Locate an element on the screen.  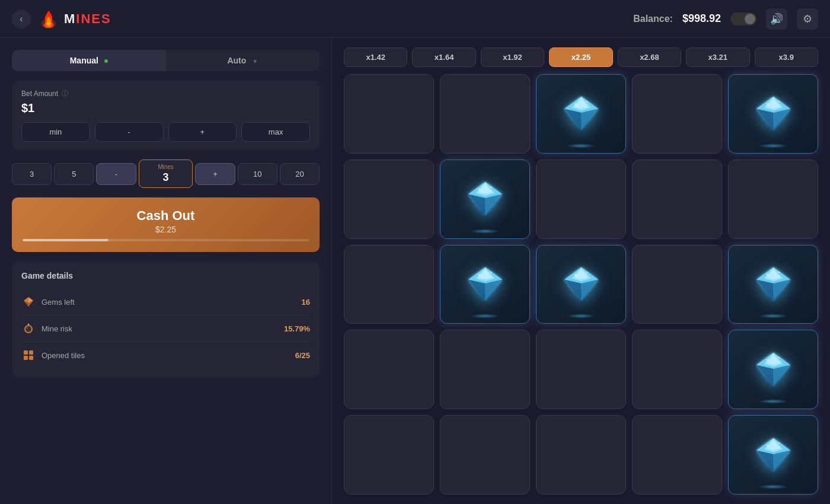
bet-min-button: min is located at coordinates (56, 132).